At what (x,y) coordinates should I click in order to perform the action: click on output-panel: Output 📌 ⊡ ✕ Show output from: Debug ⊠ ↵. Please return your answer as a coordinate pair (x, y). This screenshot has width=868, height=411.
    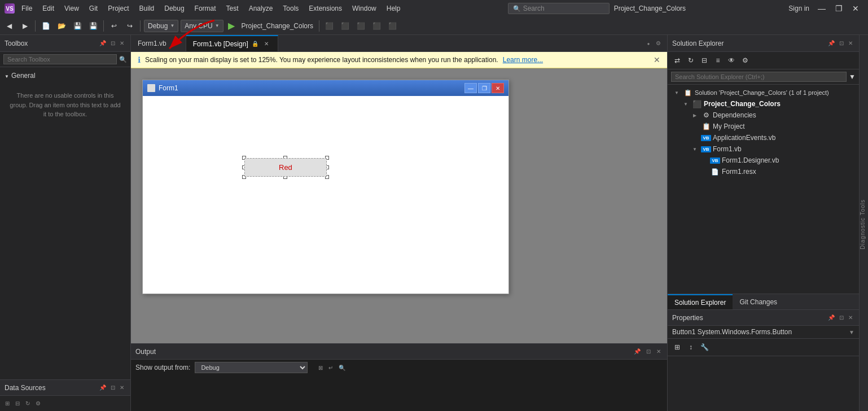
    Looking at the image, I should click on (399, 377).